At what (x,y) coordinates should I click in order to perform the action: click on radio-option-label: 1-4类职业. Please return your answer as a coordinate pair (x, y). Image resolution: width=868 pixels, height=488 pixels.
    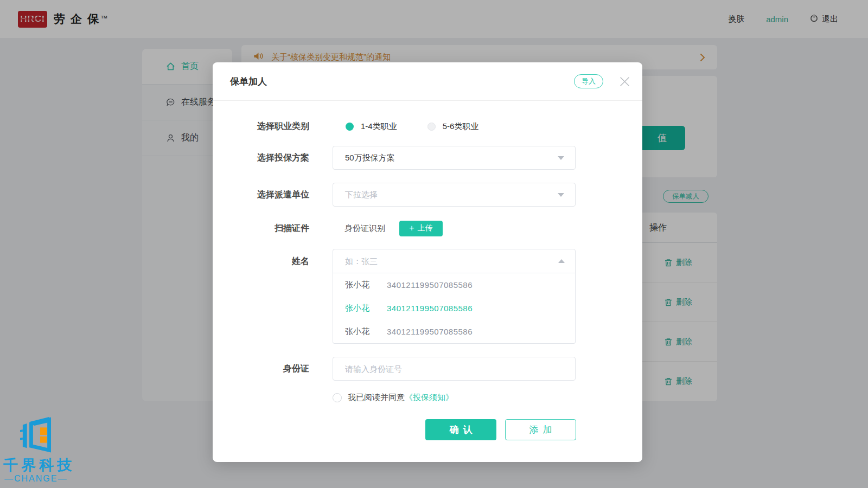
    Looking at the image, I should click on (379, 127).